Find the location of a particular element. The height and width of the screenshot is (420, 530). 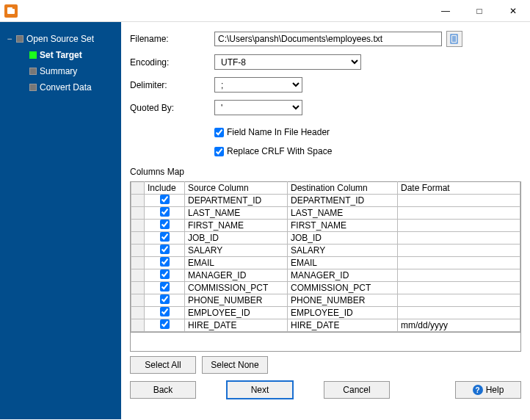

delimiter-select: ; is located at coordinates (258, 85).